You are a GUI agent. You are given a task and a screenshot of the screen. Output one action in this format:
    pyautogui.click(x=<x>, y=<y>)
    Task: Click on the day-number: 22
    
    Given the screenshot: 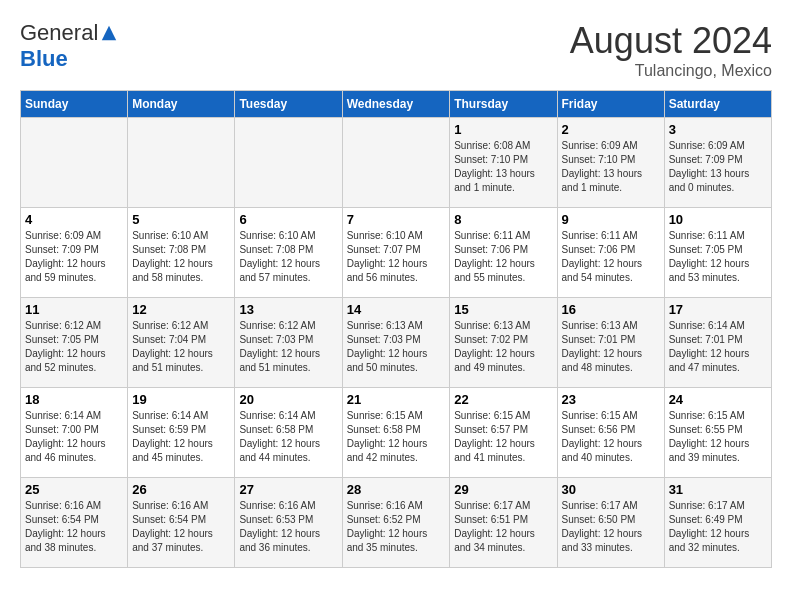 What is the action you would take?
    pyautogui.click(x=503, y=400)
    